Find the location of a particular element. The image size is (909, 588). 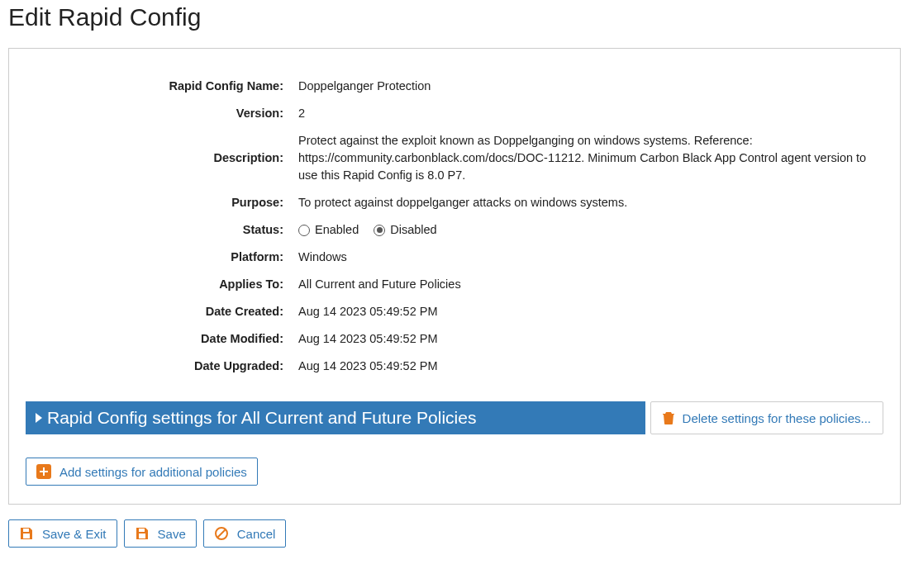

delete-settings-button: Delete settings for these policies... is located at coordinates (767, 418).